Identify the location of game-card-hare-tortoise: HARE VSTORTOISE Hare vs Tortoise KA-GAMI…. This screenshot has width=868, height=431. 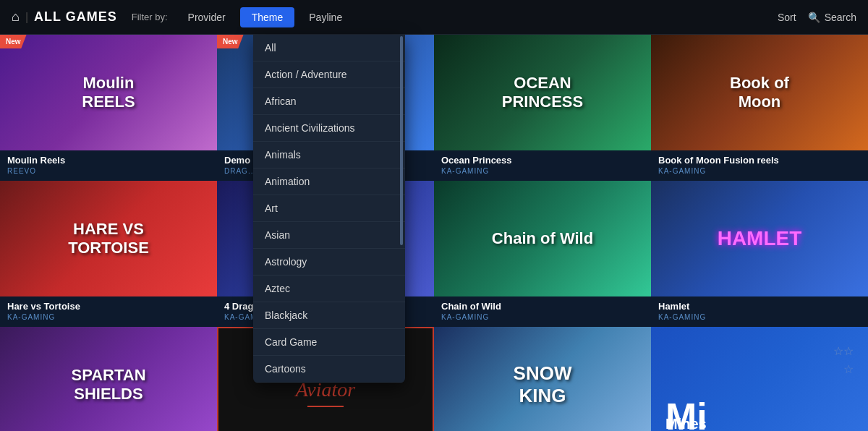
(109, 254).